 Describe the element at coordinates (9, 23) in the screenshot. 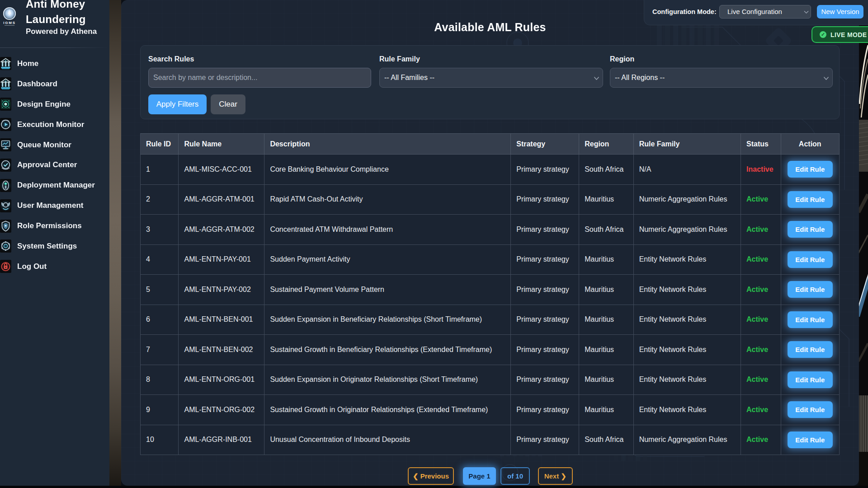

I see `svg-text: IGMS` at that location.